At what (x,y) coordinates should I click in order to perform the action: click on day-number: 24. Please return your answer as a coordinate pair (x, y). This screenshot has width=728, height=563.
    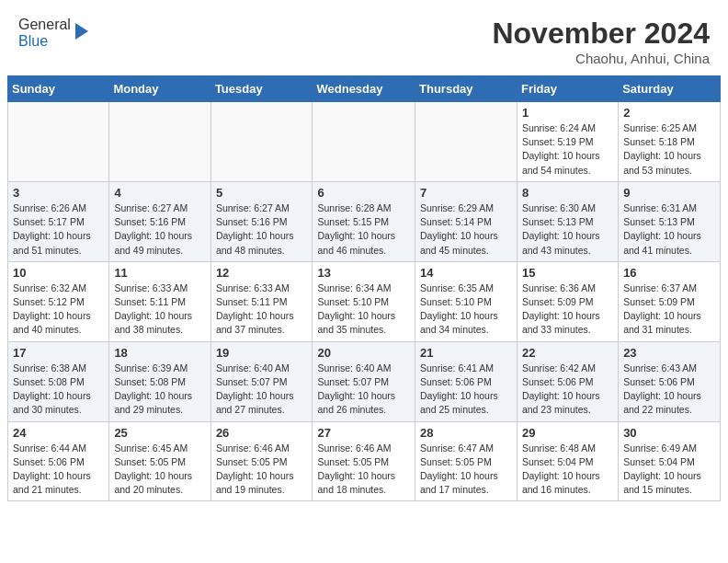
    Looking at the image, I should click on (59, 432).